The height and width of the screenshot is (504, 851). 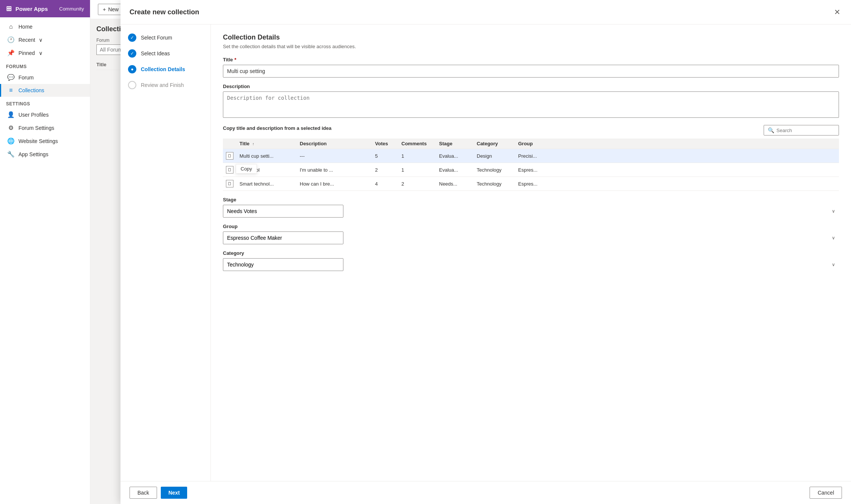 I want to click on copy-document-icon-2: 🗋, so click(x=230, y=170).